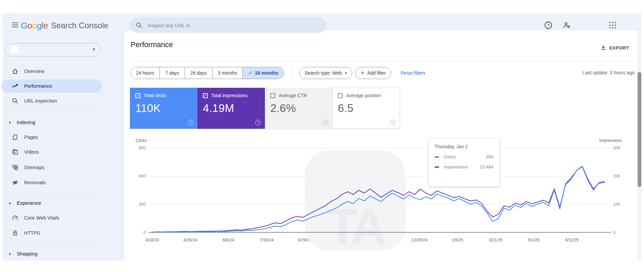 The width and height of the screenshot is (644, 272). I want to click on sidebar-item-https: HTTPS, so click(52, 233).